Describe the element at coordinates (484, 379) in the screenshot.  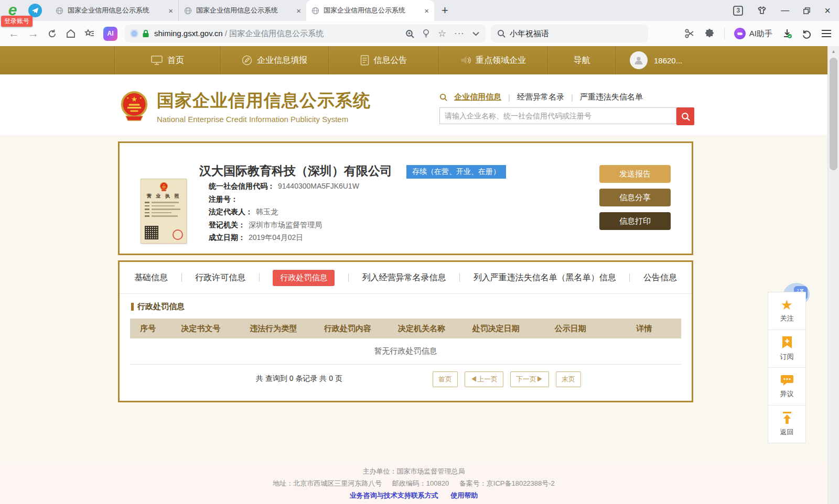
I see `prev-page-button: ◀上一页` at that location.